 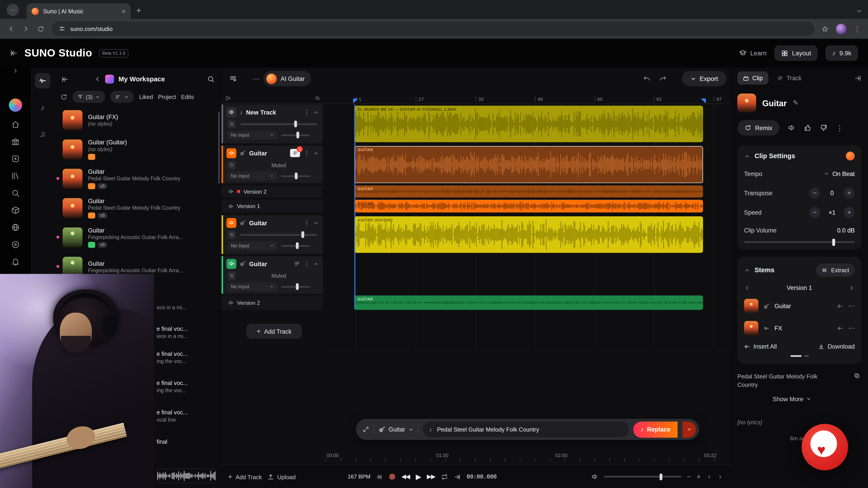 I want to click on pagination-inactive, so click(x=806, y=356).